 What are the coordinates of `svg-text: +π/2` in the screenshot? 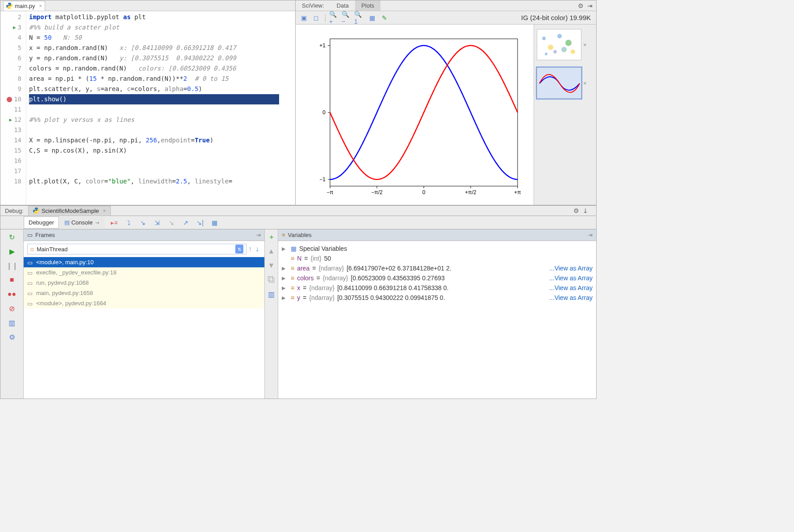 It's located at (471, 192).